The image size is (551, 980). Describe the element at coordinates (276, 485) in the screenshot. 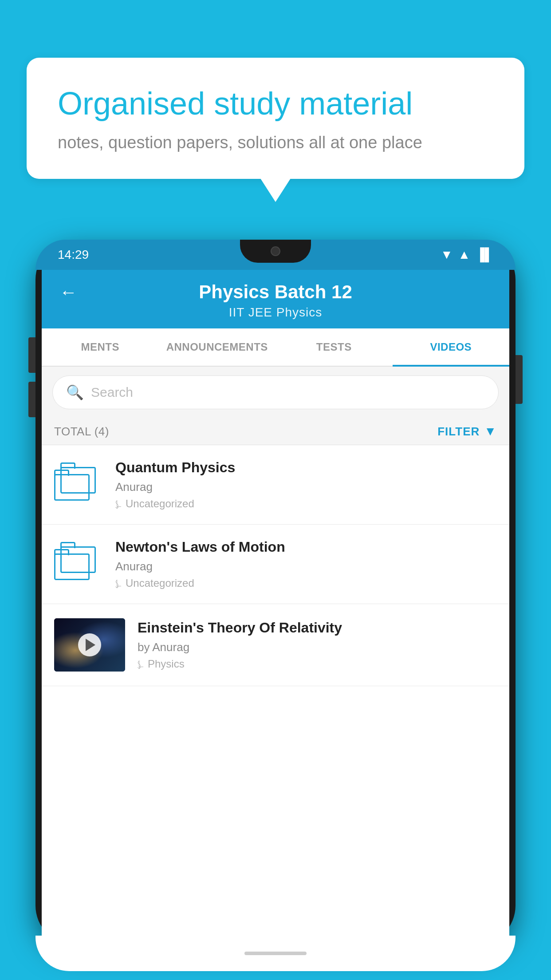

I see `list-item: Quantum Physics Anurag ⍼ Uncategorized` at that location.